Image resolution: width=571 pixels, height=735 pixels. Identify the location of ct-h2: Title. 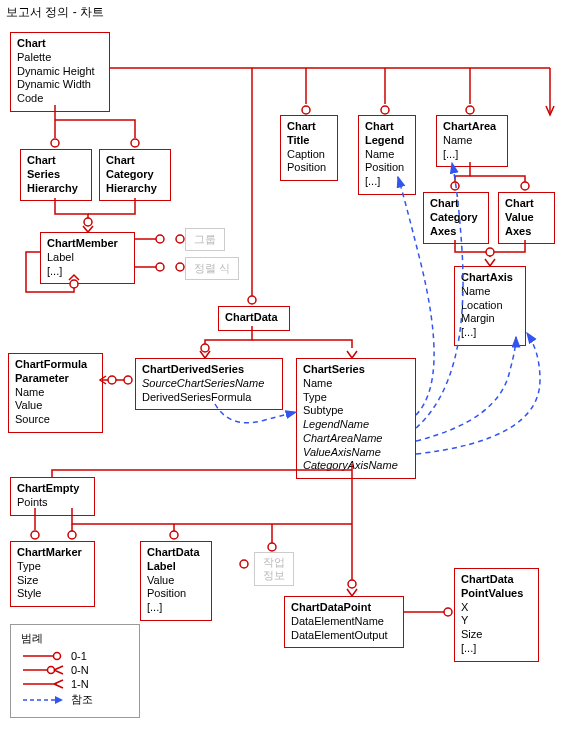
(309, 141).